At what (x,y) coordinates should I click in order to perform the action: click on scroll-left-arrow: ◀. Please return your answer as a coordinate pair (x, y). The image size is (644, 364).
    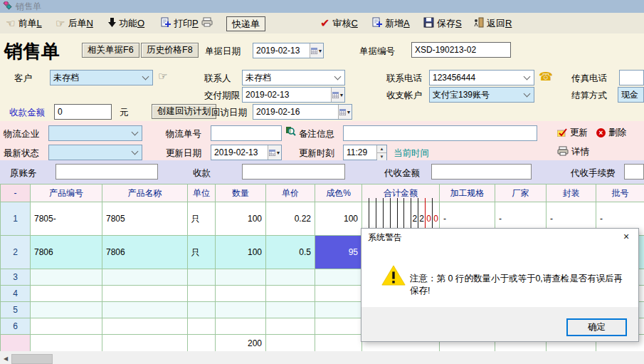
    Looking at the image, I should click on (6, 359).